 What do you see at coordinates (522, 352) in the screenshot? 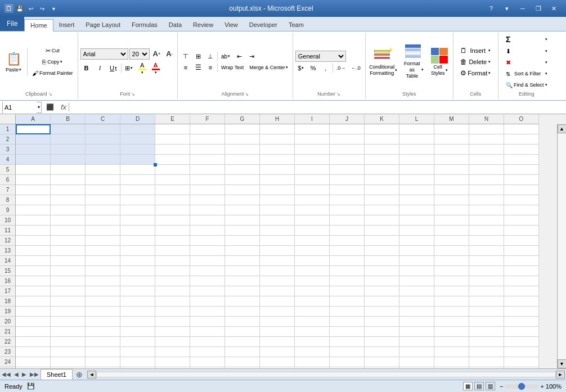
I see `cell-O23` at bounding box center [522, 352].